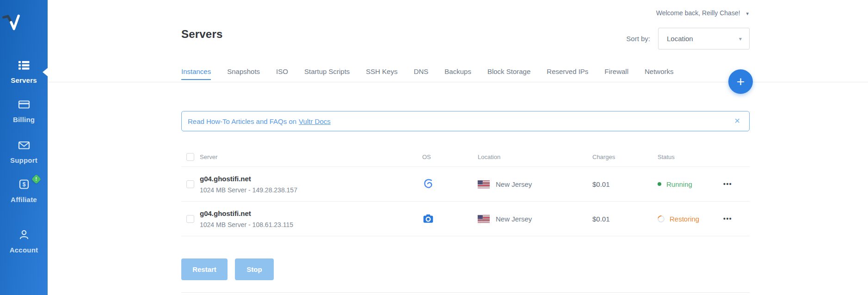 This screenshot has width=868, height=295. What do you see at coordinates (679, 184) in the screenshot?
I see `status-text: Running` at bounding box center [679, 184].